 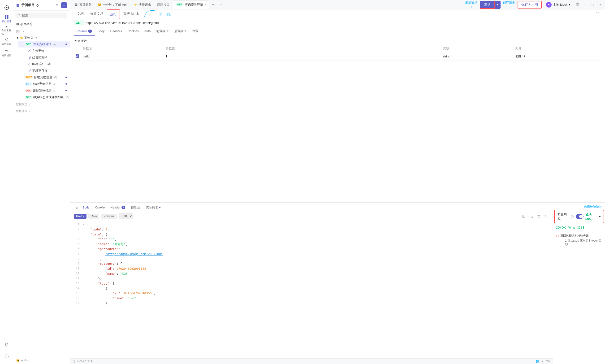 What do you see at coordinates (84, 31) in the screenshot?
I see `param-tab-params: Params 1` at bounding box center [84, 31].